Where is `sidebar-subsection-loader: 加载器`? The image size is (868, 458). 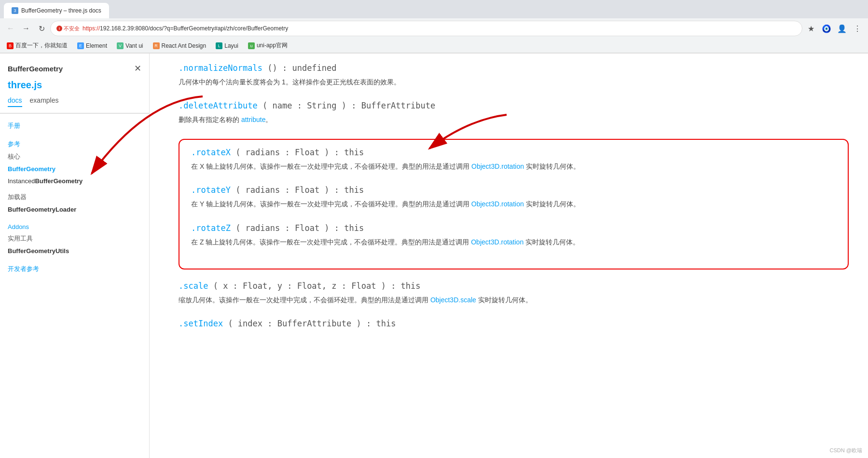
sidebar-subsection-loader: 加载器 is located at coordinates (74, 195).